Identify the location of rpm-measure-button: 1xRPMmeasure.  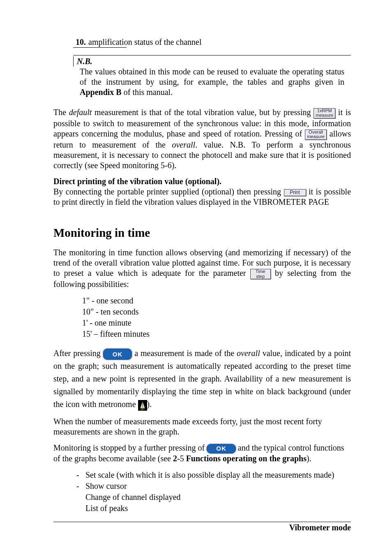
(325, 113).